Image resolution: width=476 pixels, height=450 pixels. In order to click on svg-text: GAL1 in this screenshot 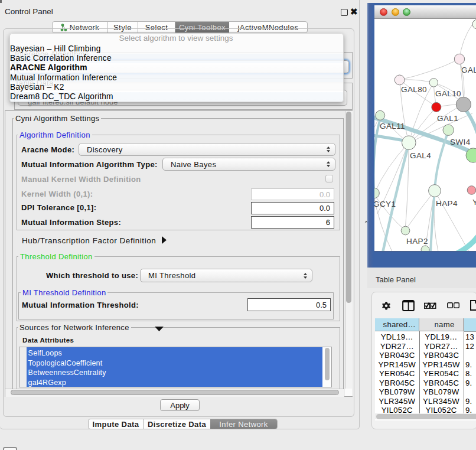, I will do `click(448, 118)`.